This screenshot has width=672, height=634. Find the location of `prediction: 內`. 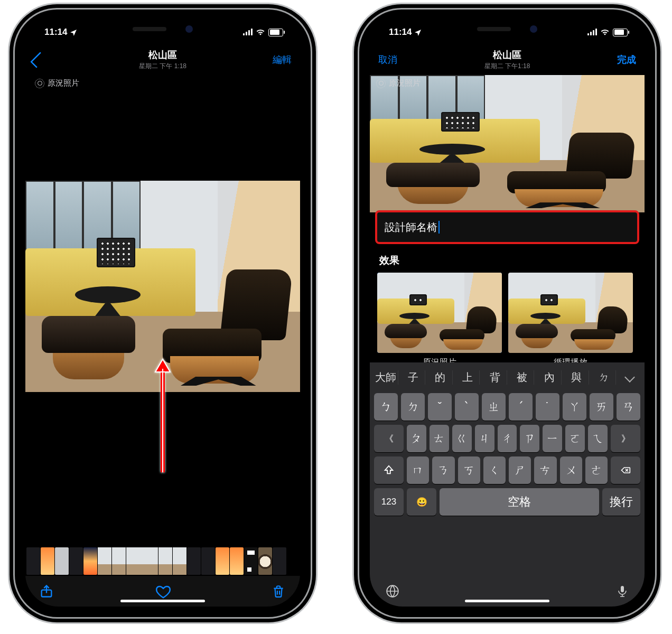

prediction: 內 is located at coordinates (549, 377).